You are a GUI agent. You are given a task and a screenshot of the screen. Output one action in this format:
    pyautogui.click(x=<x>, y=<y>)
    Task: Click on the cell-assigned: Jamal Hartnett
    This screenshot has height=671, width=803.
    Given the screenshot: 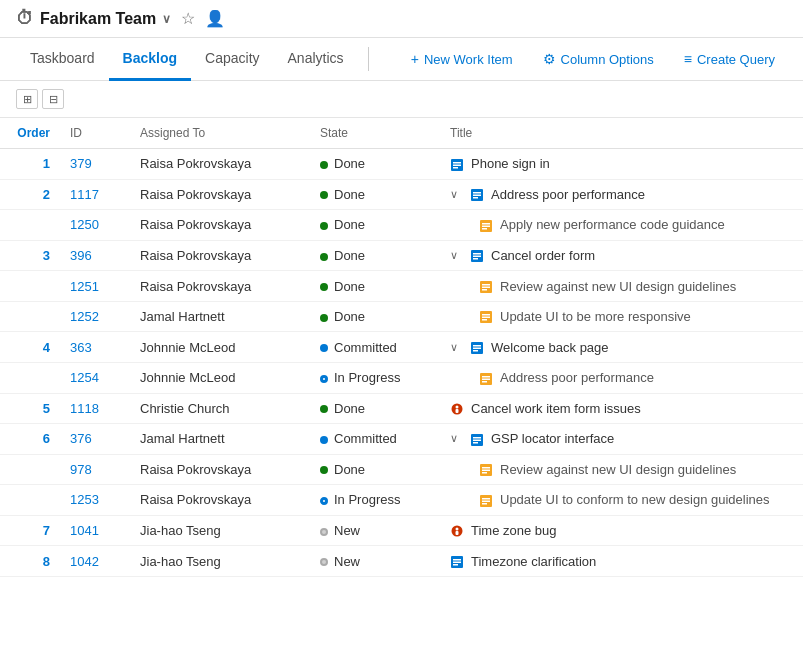 What is the action you would take?
    pyautogui.click(x=220, y=316)
    